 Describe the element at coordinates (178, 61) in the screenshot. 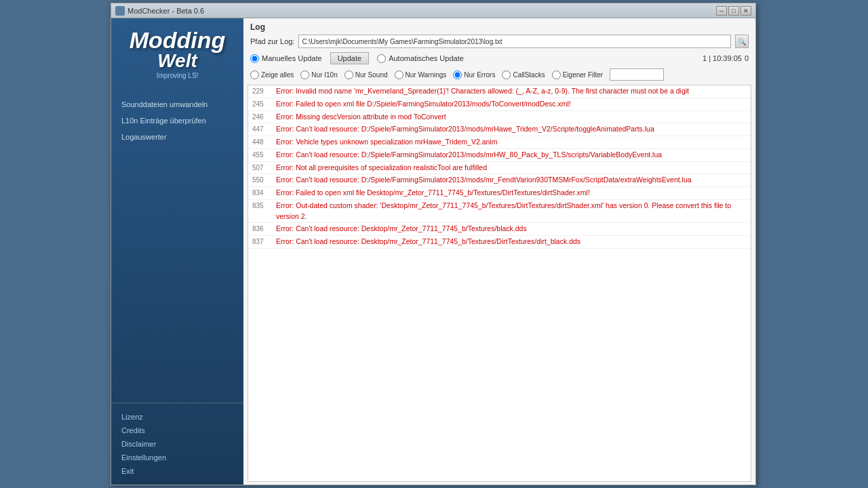

I see `logo-welt: Welt` at that location.